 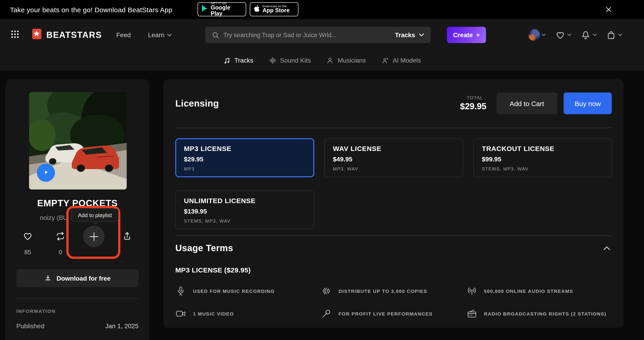 I want to click on store-badges: GET IT ON Google Play Download on the Ap…, so click(x=248, y=9).